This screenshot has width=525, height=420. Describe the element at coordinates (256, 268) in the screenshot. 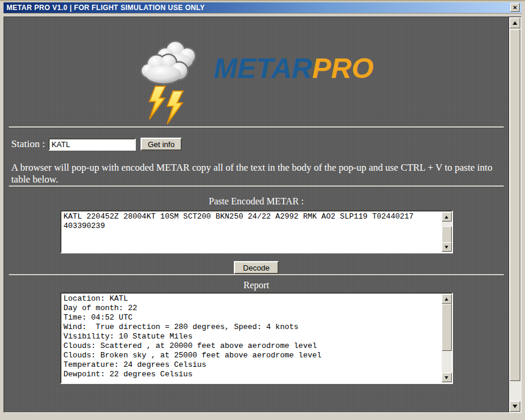

I see `decode-row: Decode` at that location.